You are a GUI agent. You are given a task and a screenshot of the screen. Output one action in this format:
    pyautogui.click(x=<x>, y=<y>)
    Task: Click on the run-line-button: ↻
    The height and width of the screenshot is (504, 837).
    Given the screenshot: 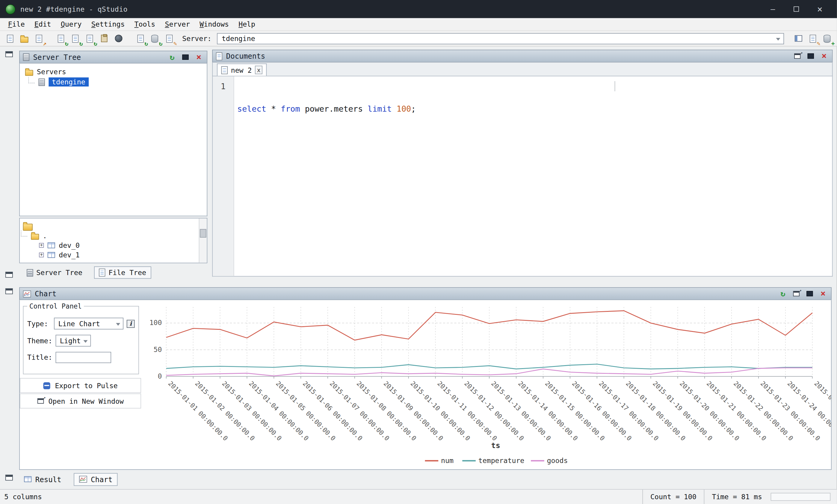 What is the action you would take?
    pyautogui.click(x=75, y=39)
    